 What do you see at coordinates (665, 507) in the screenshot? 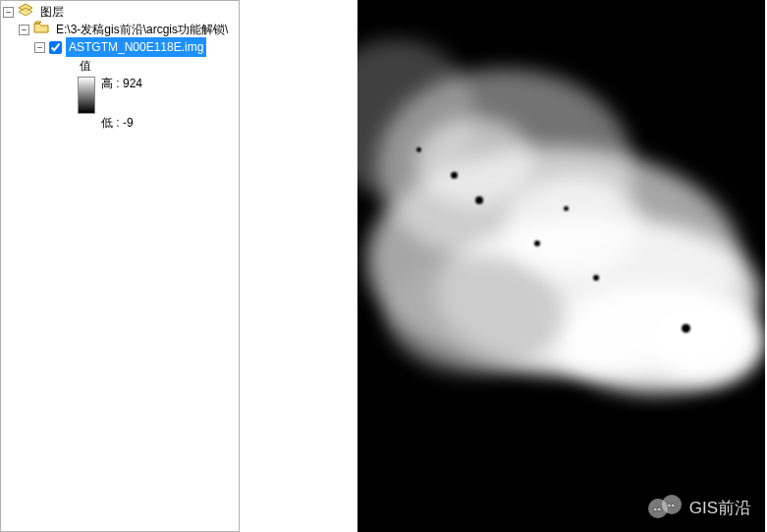
I see `wechat-icon: •• ••` at bounding box center [665, 507].